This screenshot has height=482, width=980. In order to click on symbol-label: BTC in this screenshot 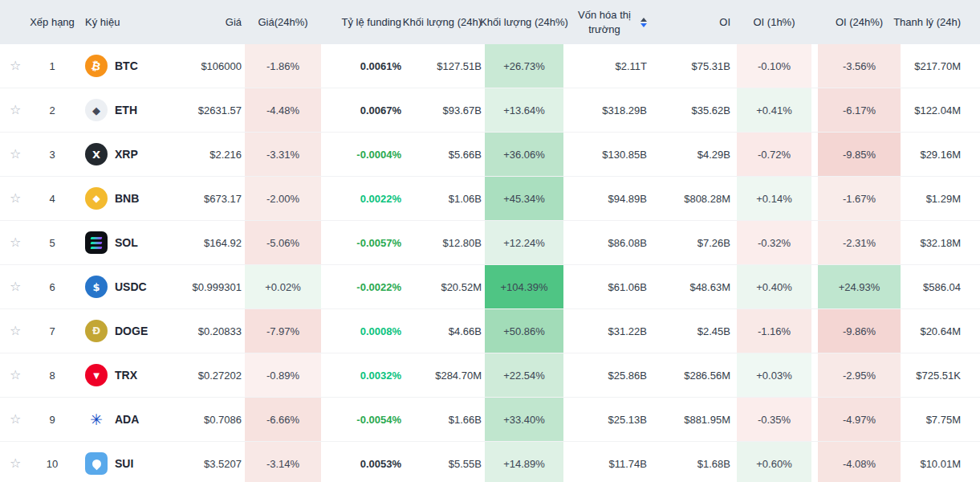, I will do `click(127, 66)`.